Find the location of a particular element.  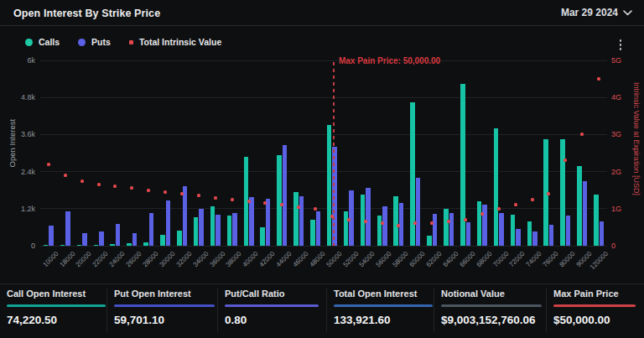

legend-item-total-intrinsic-value: Total Intrinsic Value is located at coordinates (175, 42).